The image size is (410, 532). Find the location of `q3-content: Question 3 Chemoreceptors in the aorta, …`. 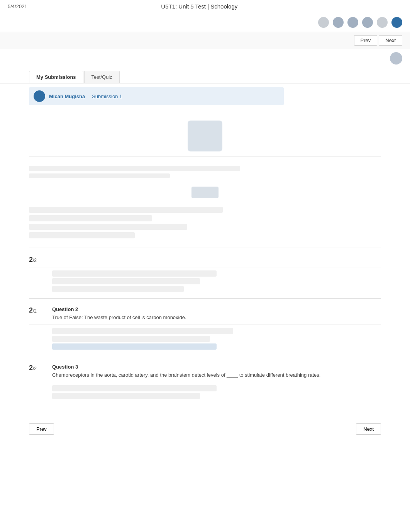

q3-content: Question 3 Chemoreceptors in the aorta, … is located at coordinates (217, 372).